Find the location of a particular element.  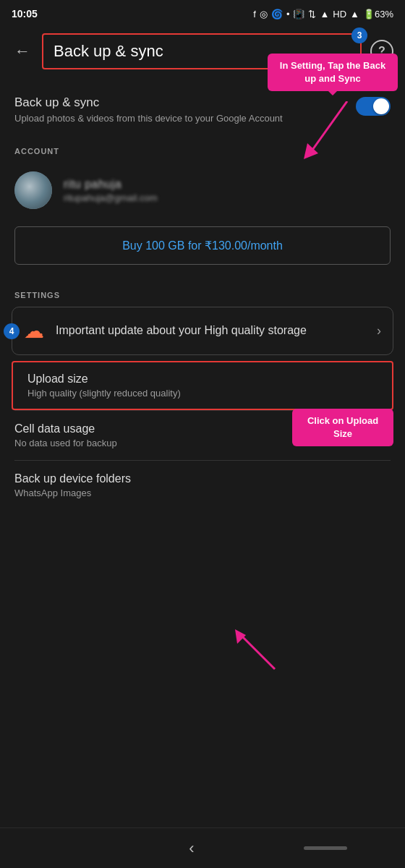

backup-folders-title: Back up device folders is located at coordinates (202, 479).